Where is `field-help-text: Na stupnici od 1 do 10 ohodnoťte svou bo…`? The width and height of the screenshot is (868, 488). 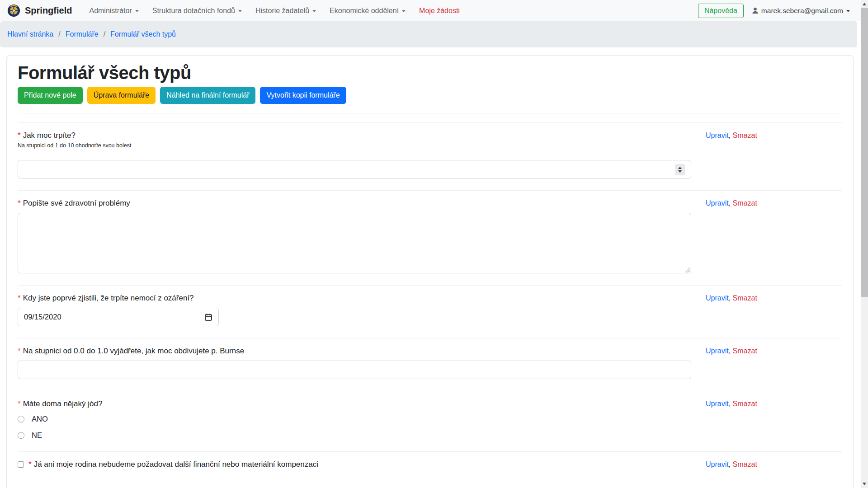
field-help-text: Na stupnici od 1 do 10 ohodnoťte svou bo… is located at coordinates (354, 145).